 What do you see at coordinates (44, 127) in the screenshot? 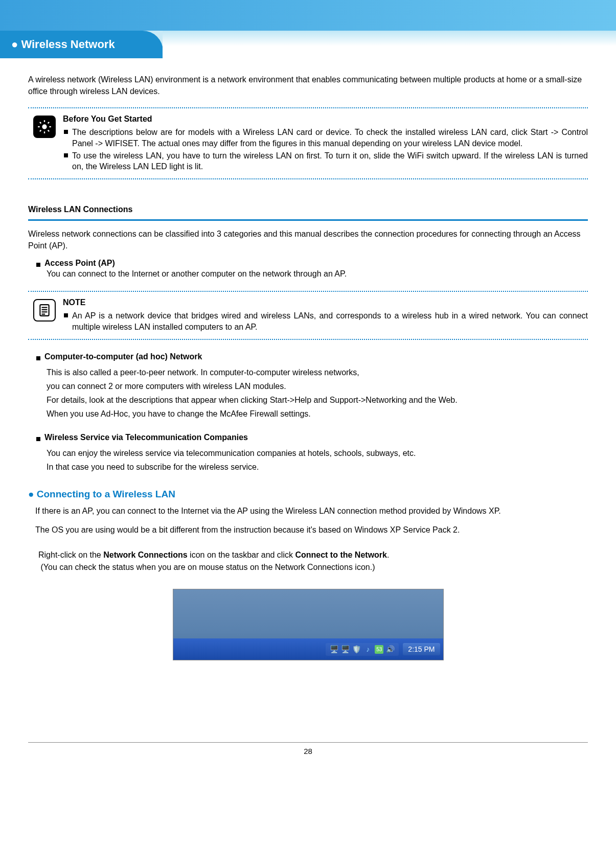
I see `sun-icon` at bounding box center [44, 127].